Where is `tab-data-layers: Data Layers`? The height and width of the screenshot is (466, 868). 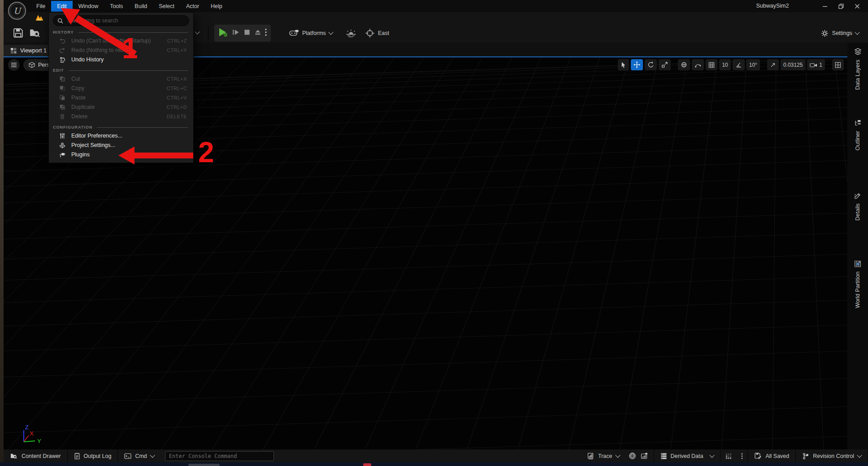
tab-data-layers: Data Layers is located at coordinates (858, 69).